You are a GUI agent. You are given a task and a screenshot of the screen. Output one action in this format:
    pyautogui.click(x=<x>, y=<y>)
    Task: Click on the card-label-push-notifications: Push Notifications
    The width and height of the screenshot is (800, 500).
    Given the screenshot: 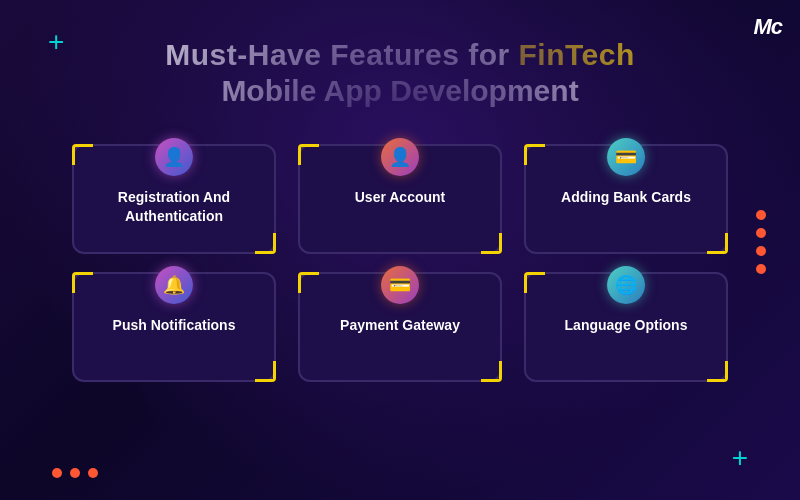 What is the action you would take?
    pyautogui.click(x=174, y=326)
    